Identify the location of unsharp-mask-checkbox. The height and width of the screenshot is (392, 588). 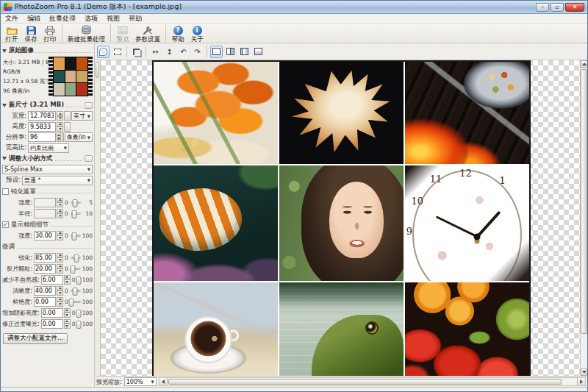
(6, 191).